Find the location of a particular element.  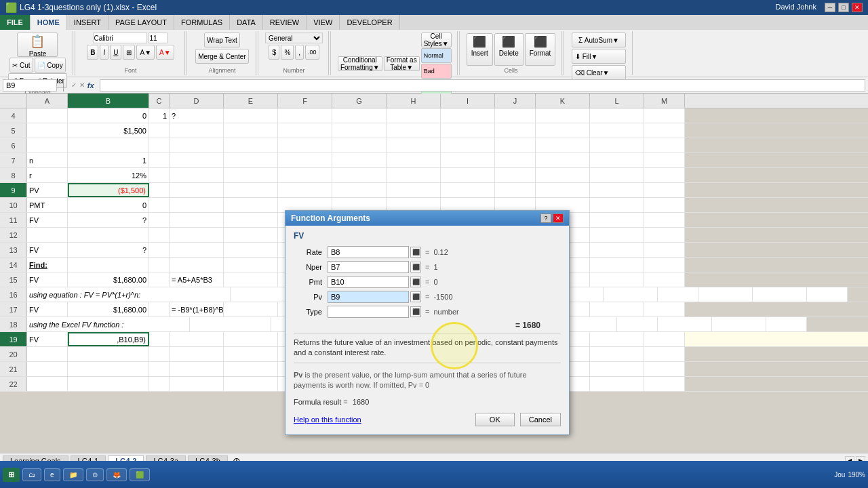

cell-J9 is located at coordinates (515, 190).